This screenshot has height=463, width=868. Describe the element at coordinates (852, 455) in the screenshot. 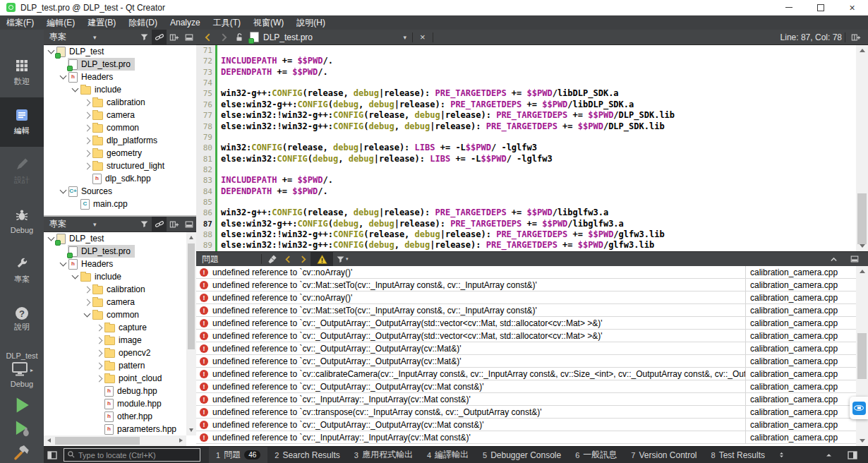

I see `toggle-right-sidebar-icon` at that location.